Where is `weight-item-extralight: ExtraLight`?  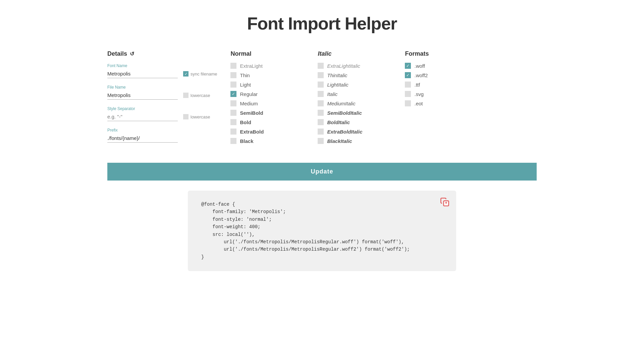 weight-item-extralight: ExtraLight is located at coordinates (264, 66).